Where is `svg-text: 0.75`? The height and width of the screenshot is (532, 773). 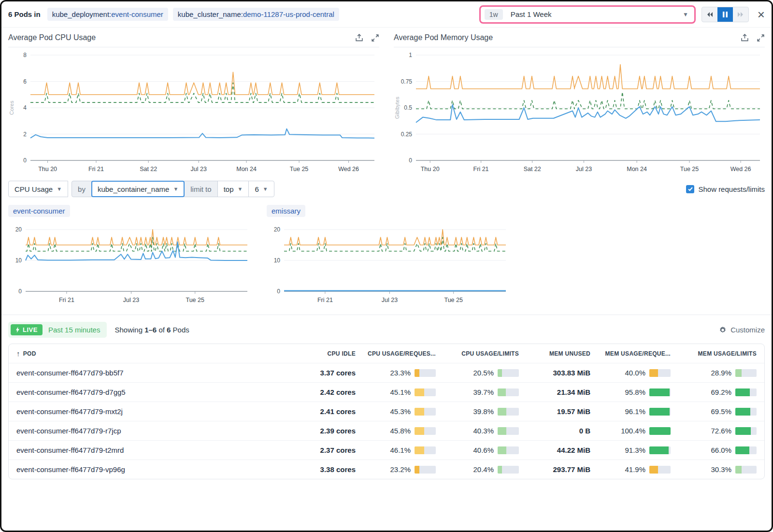
svg-text: 0.75 is located at coordinates (407, 82).